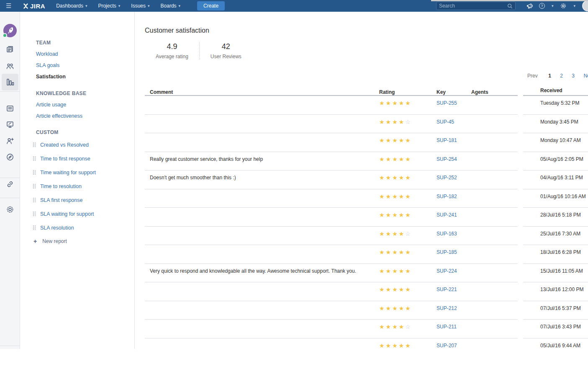 The width and height of the screenshot is (588, 377). What do you see at coordinates (262, 91) in the screenshot?
I see `column-header-comment: Comment` at bounding box center [262, 91].